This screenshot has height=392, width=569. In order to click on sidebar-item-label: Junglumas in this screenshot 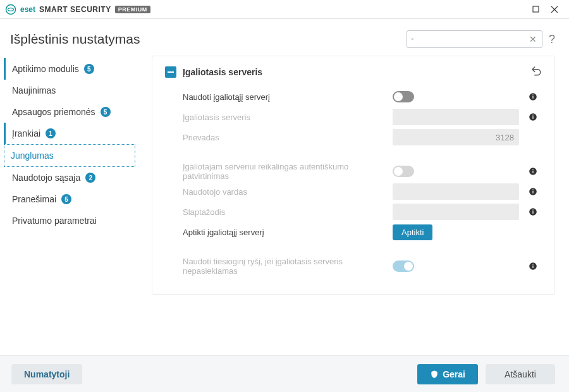, I will do `click(32, 156)`.